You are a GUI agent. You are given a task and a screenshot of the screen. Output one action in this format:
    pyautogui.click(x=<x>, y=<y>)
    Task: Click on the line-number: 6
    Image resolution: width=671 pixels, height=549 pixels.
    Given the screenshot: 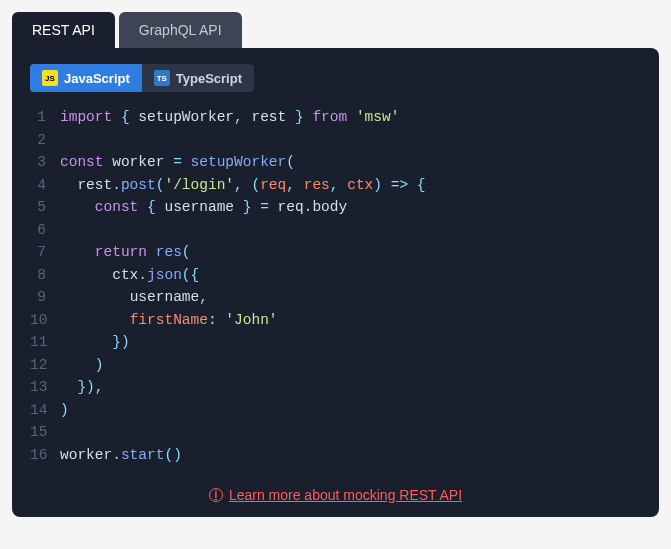 What is the action you would take?
    pyautogui.click(x=45, y=230)
    